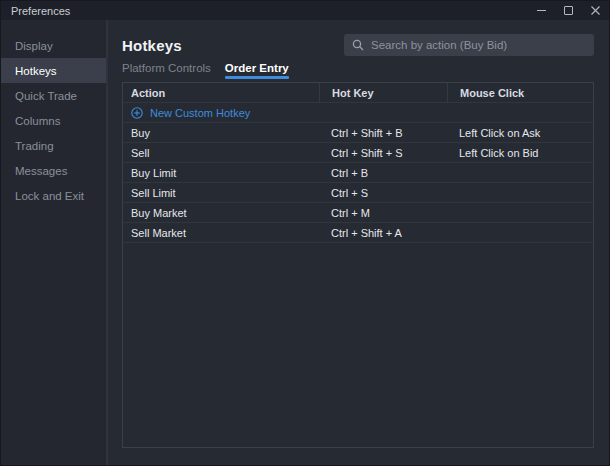  What do you see at coordinates (478, 45) in the screenshot?
I see `search-input` at bounding box center [478, 45].